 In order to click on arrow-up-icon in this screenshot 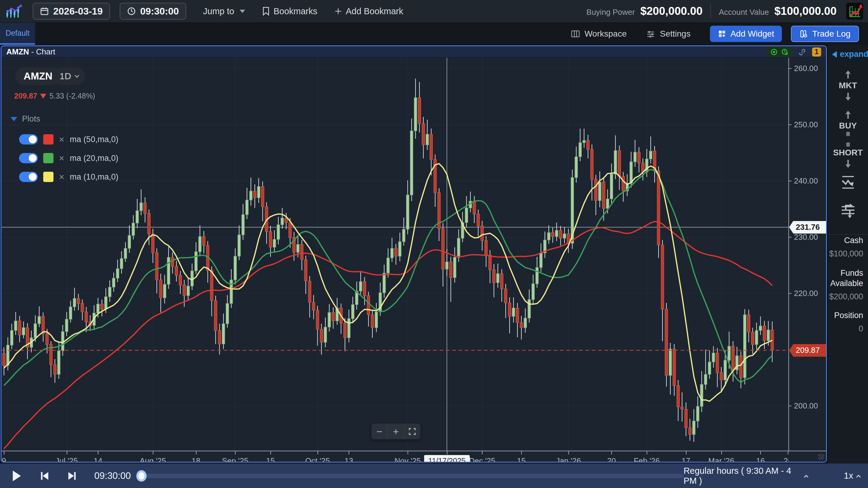, I will do `click(848, 115)`.